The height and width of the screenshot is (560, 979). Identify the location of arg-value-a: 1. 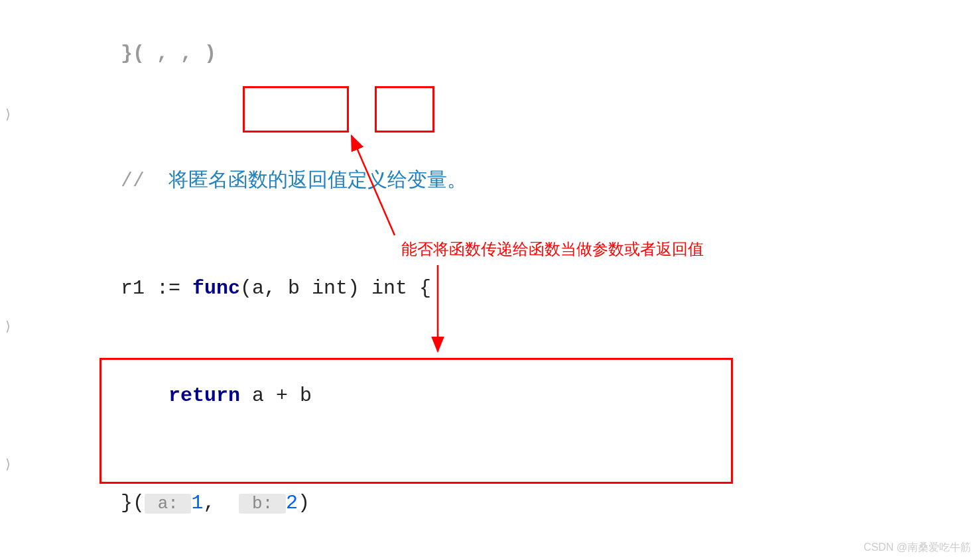
(197, 503).